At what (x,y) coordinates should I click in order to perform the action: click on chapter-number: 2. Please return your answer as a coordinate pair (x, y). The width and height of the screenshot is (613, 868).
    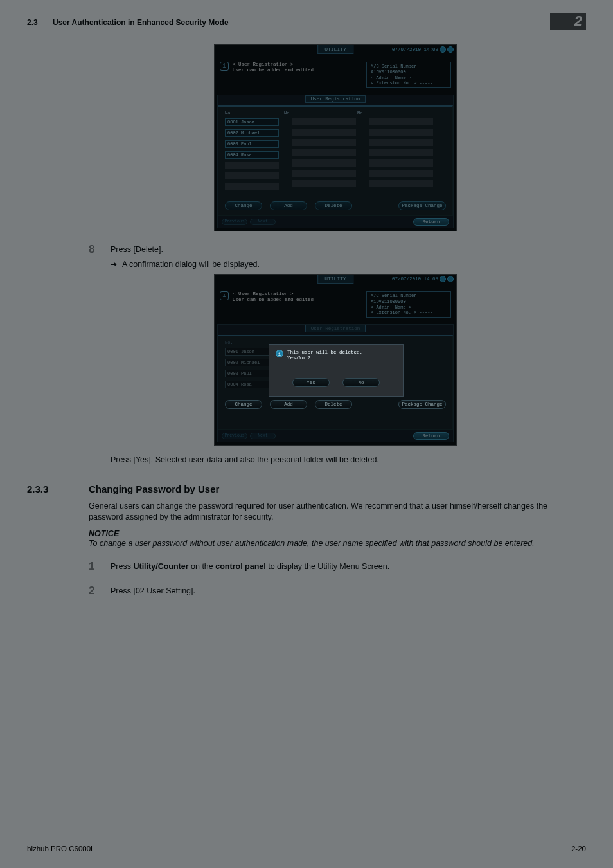
    Looking at the image, I should click on (578, 21).